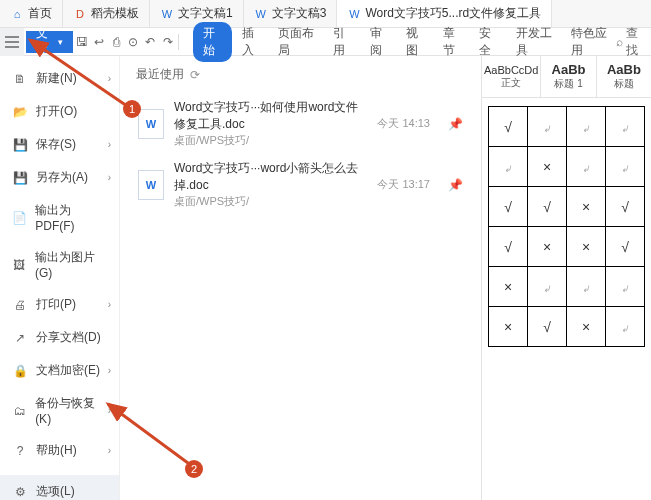 This screenshot has height=500, width=651. I want to click on doc-title: Word文字技巧···word小箭头怎么去掉.doc, so click(270, 177).